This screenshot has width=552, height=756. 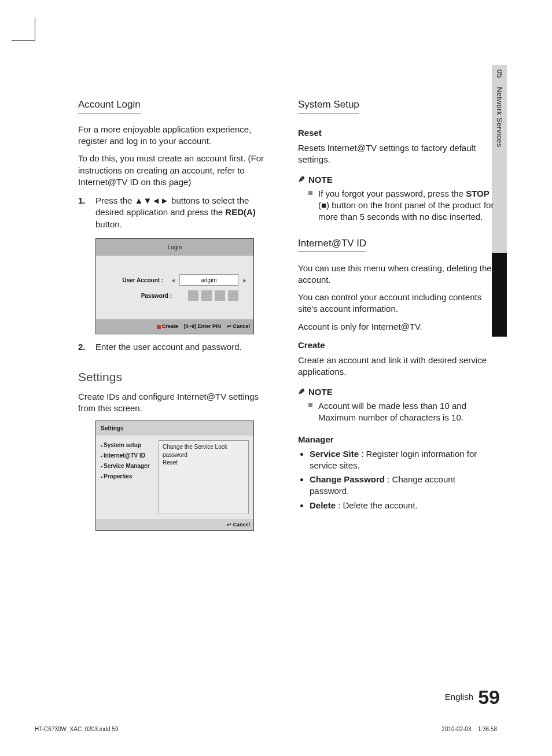 I want to click on user-account-label: User Account :, so click(x=135, y=281).